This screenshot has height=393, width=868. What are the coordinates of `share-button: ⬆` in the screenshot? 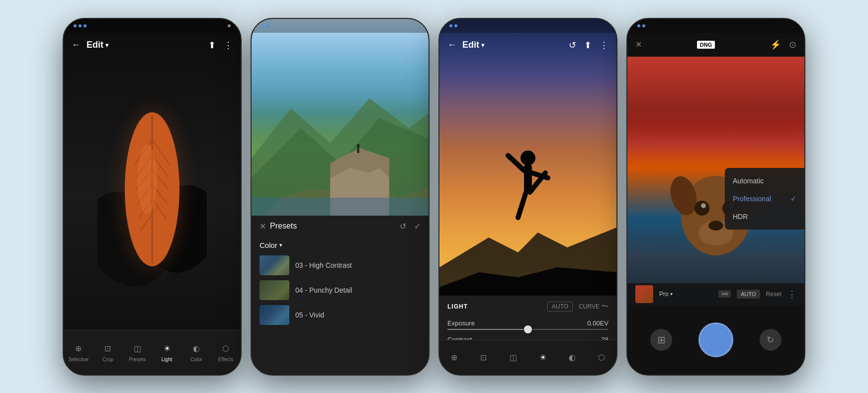 It's located at (212, 45).